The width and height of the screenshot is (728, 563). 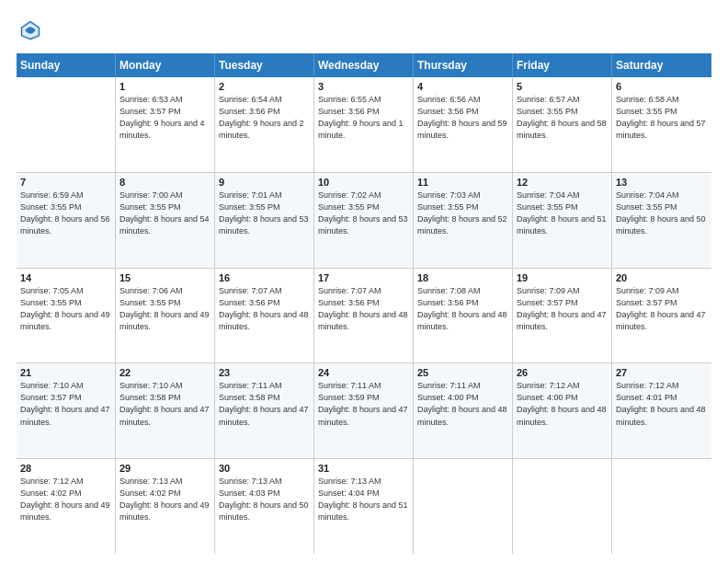 I want to click on day-header-monday: Monday, so click(x=165, y=65).